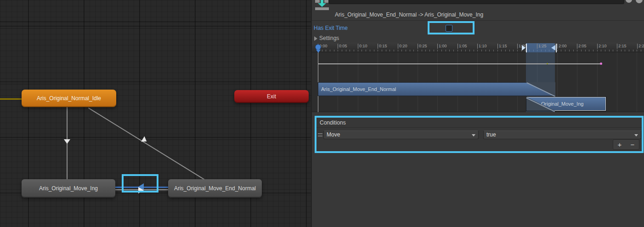  I want to click on clip-label: Aris_Original_Move_End_Normal, so click(358, 89).